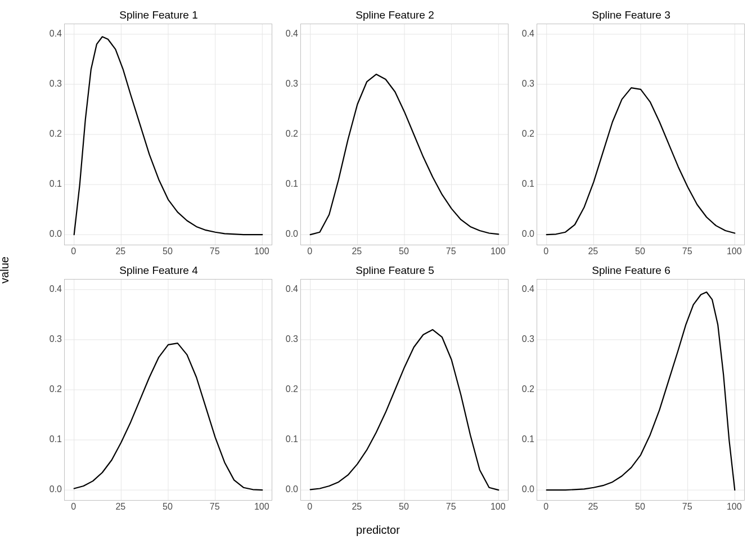  I want to click on facet-title: Spline Feature 5, so click(395, 271).